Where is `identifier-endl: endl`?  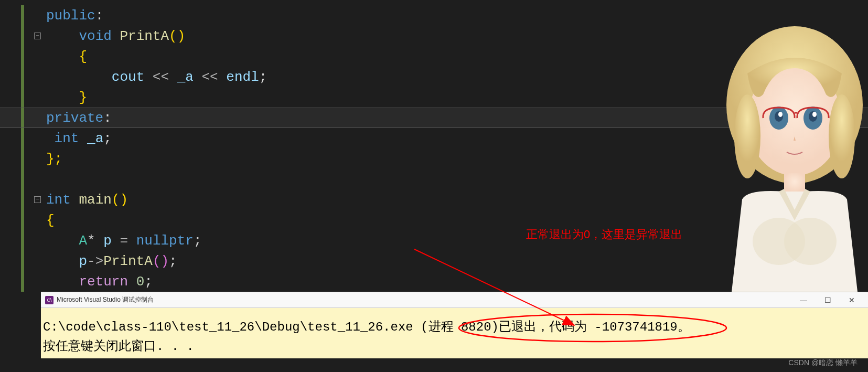 identifier-endl: endl is located at coordinates (242, 77).